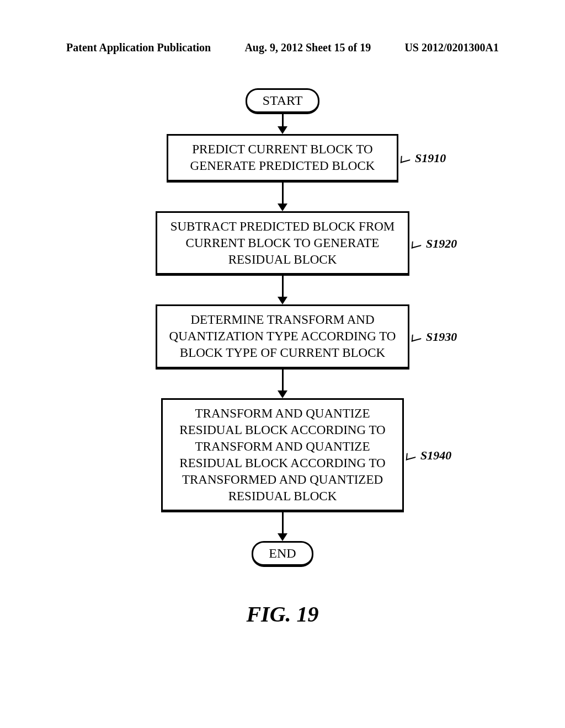 This screenshot has height=728, width=565. Describe the element at coordinates (282, 47) in the screenshot. I see `page-header: Patent Application Publication Aug. 9, 2…` at that location.